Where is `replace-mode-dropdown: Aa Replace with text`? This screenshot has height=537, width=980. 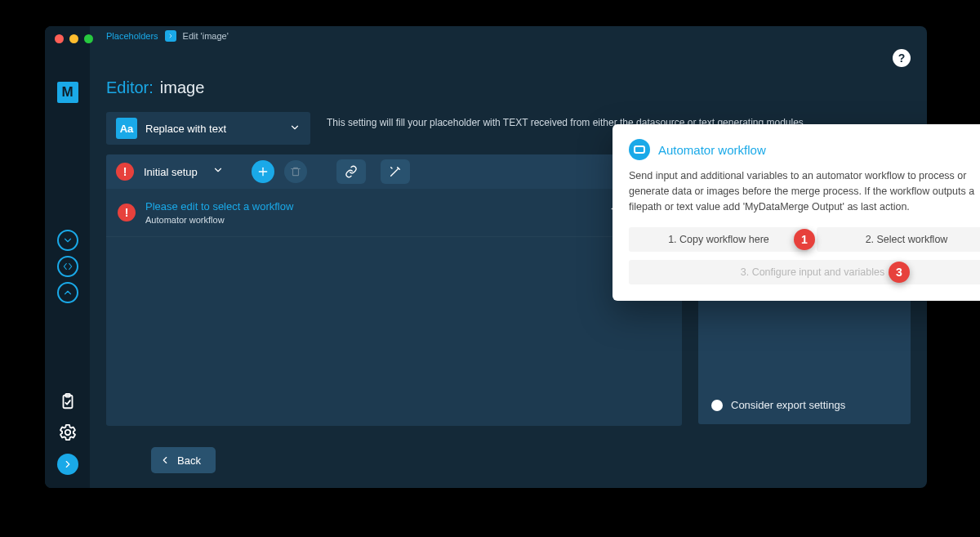 replace-mode-dropdown: Aa Replace with text is located at coordinates (208, 128).